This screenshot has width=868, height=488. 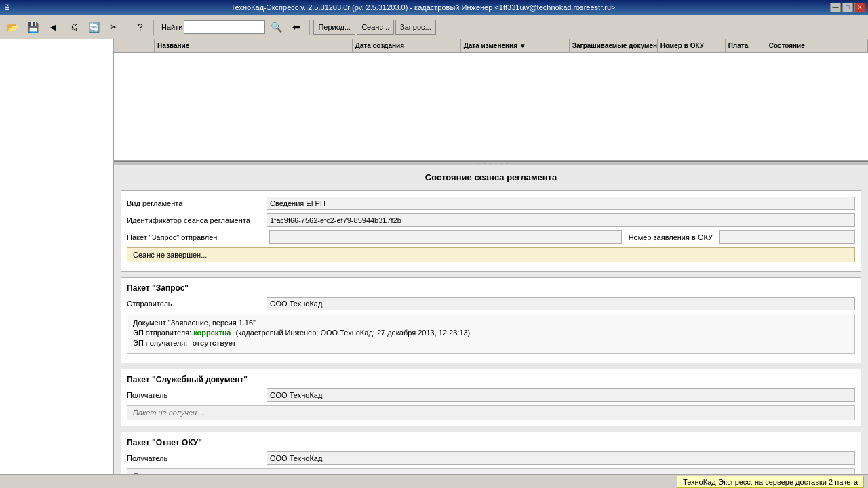 I want to click on delete-button: ✂, so click(x=114, y=27).